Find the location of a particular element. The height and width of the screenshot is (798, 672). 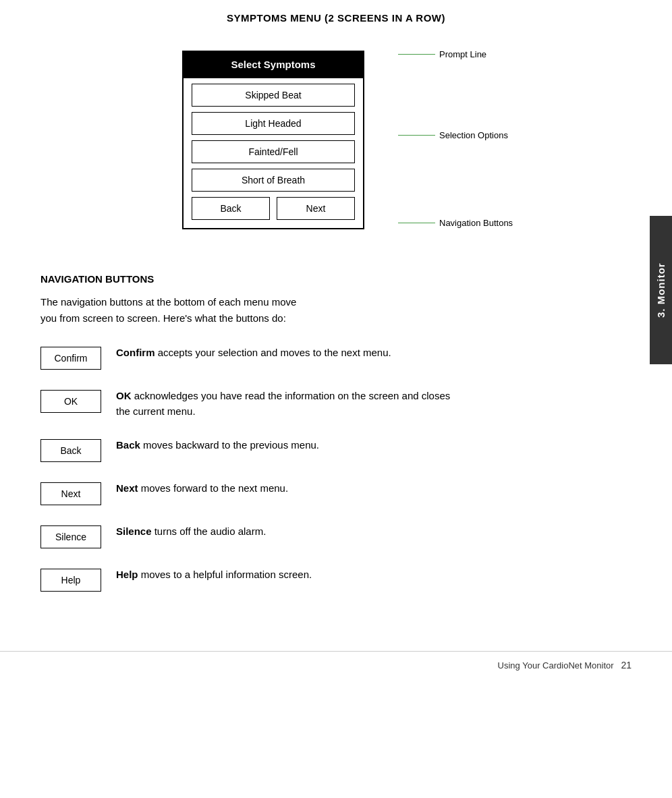

nav-buttons-intro: The navigation buttons at the bottom of … is located at coordinates (175, 310).